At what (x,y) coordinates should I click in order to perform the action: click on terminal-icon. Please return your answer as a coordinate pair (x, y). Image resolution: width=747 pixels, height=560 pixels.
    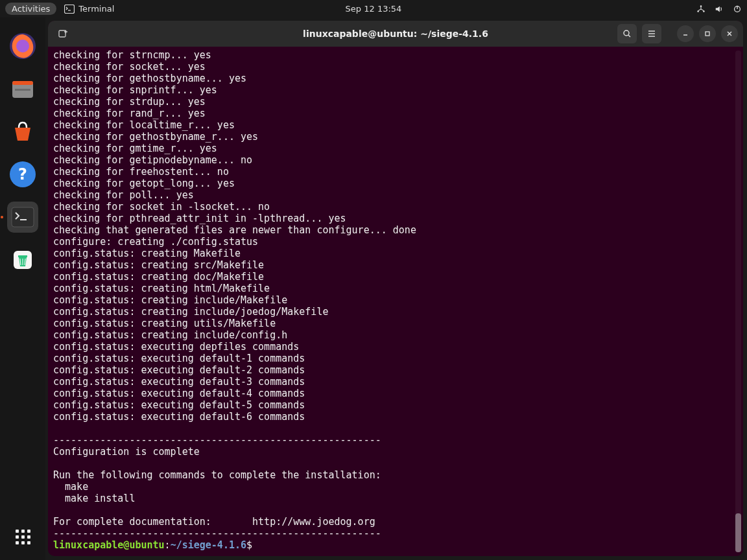
    Looking at the image, I should click on (69, 9).